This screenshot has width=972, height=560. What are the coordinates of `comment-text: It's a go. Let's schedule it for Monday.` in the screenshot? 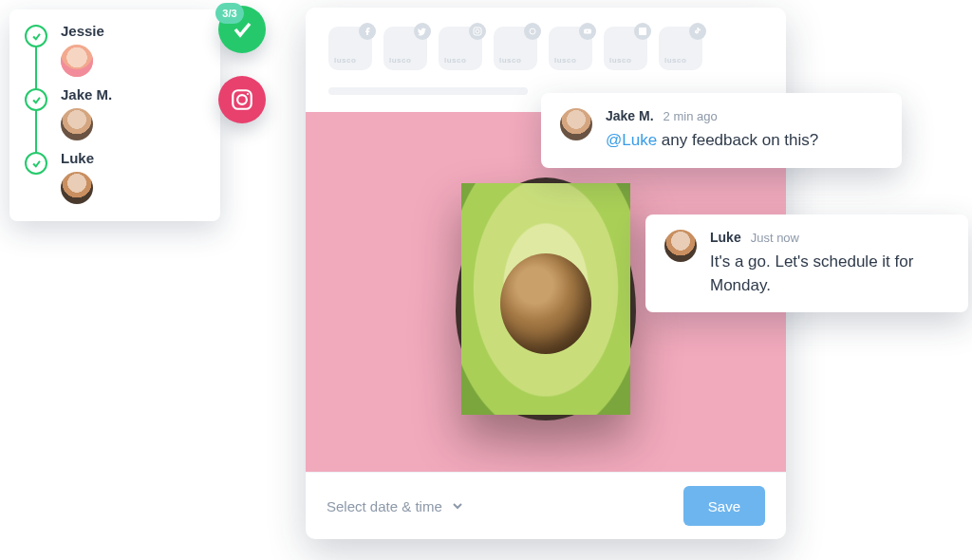 It's located at (812, 273).